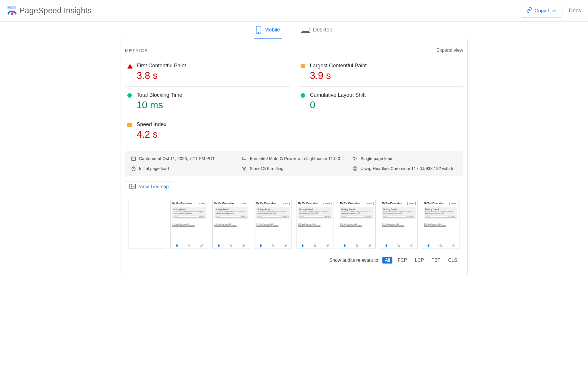 Image resolution: width=588 pixels, height=370 pixels. Describe the element at coordinates (147, 224) in the screenshot. I see `filmstrip-frame` at that location.